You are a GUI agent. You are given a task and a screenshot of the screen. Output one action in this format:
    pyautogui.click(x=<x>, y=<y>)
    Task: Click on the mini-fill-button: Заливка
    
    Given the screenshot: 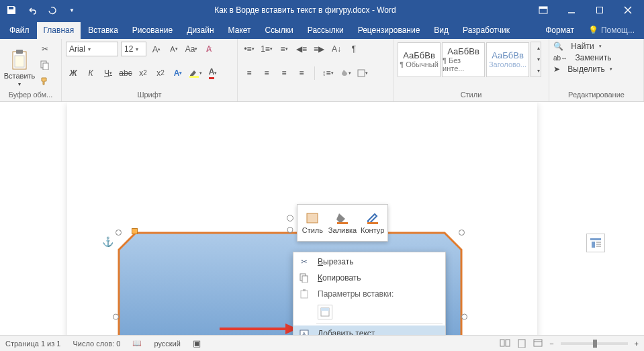 What is the action you would take?
    pyautogui.click(x=342, y=223)
    